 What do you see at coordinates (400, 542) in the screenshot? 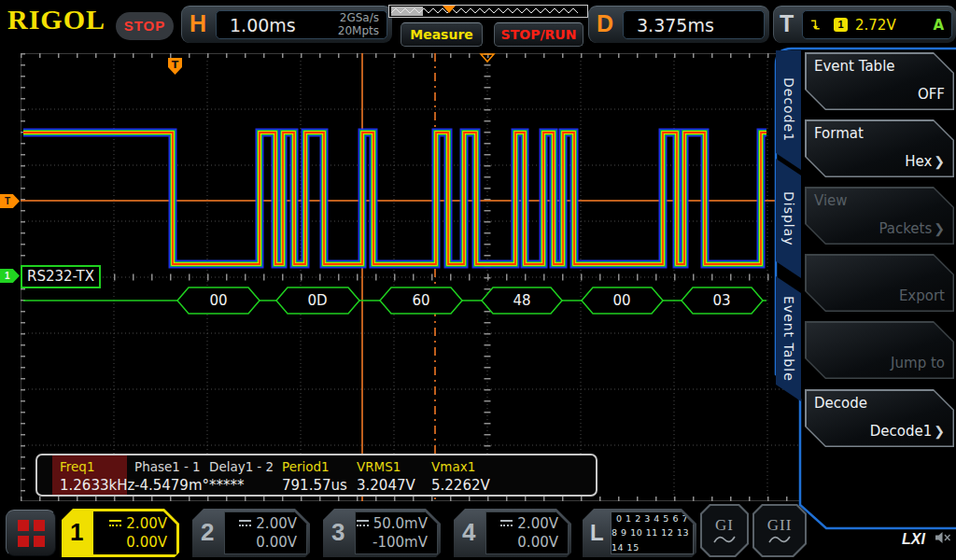
I see `channel3-offset: -100mV` at bounding box center [400, 542].